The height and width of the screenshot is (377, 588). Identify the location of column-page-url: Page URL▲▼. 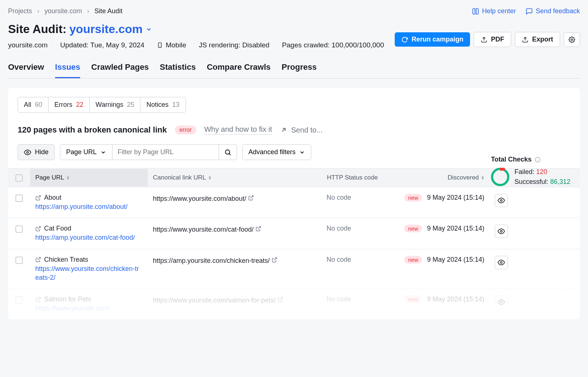
(89, 178).